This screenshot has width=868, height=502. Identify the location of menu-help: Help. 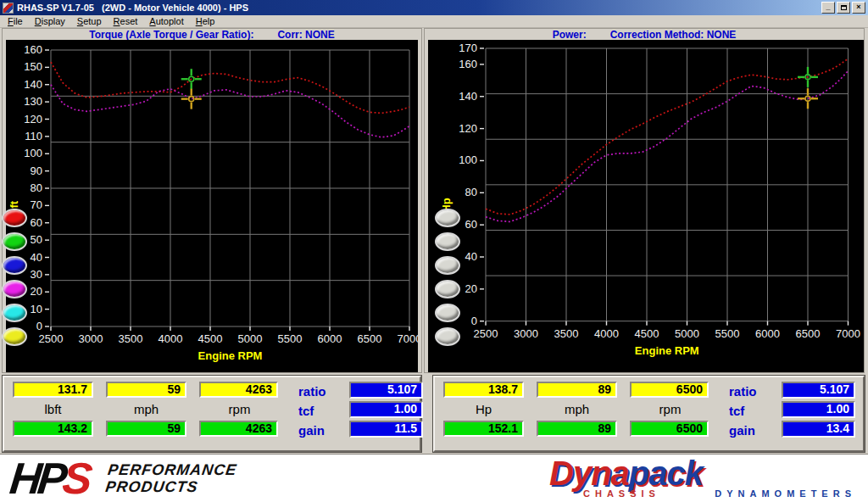
(205, 21).